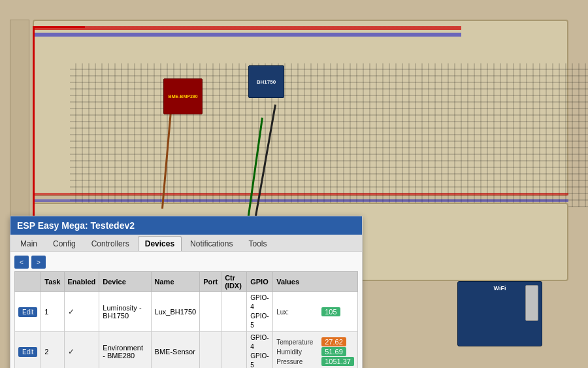 The height and width of the screenshot is (368, 588). Describe the element at coordinates (316, 282) in the screenshot. I see `col-header-values: Values` at that location.